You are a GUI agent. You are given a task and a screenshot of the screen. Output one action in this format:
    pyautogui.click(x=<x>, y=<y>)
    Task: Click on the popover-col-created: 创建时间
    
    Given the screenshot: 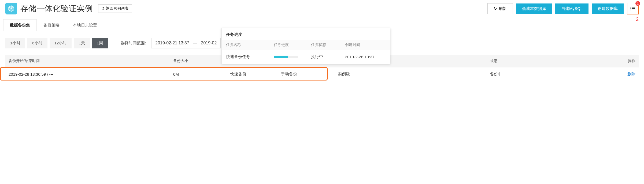 What is the action you would take?
    pyautogui.click(x=365, y=45)
    